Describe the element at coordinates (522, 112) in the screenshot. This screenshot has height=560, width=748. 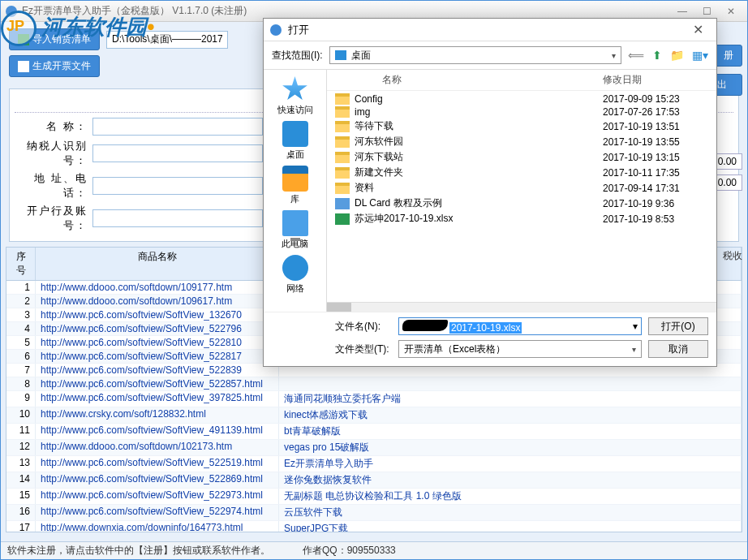
I see `file-row: img2017-07-26 17:53` at that location.